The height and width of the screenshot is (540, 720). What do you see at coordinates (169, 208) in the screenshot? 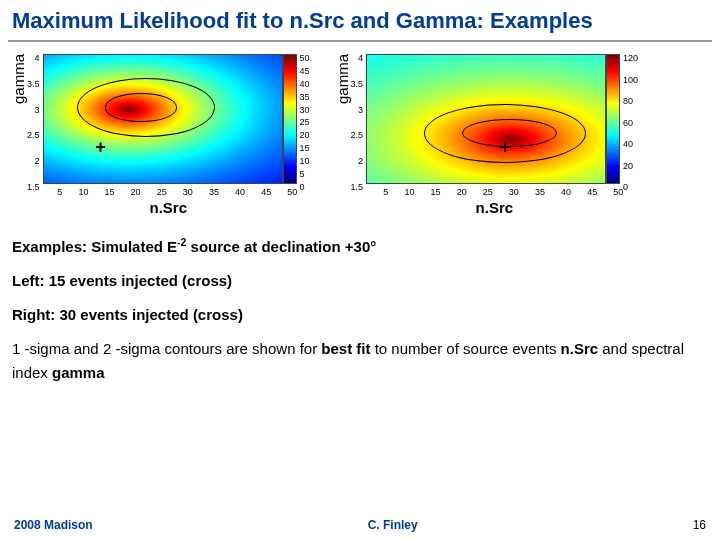
I see `left-xlabel: n.Src` at bounding box center [169, 208].